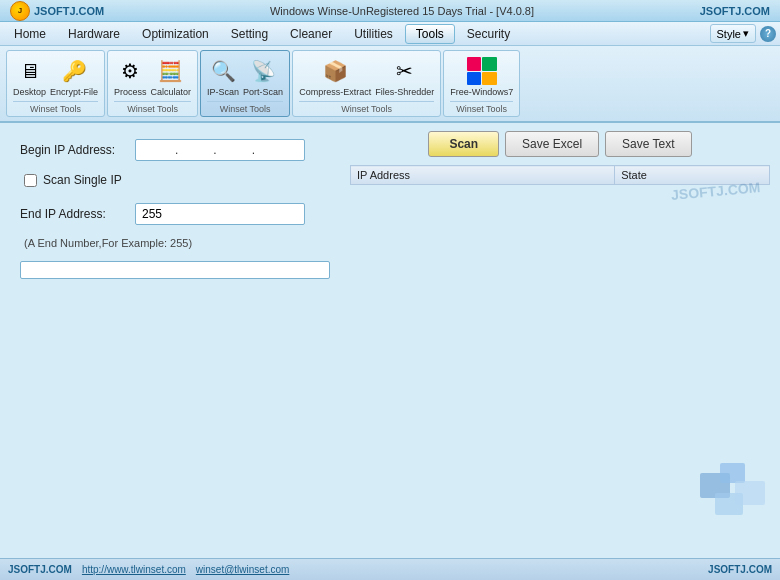  Describe the element at coordinates (390, 569) in the screenshot. I see `status-bar: JSOFTJ.COM http://www.tlwinset.com winse…` at that location.